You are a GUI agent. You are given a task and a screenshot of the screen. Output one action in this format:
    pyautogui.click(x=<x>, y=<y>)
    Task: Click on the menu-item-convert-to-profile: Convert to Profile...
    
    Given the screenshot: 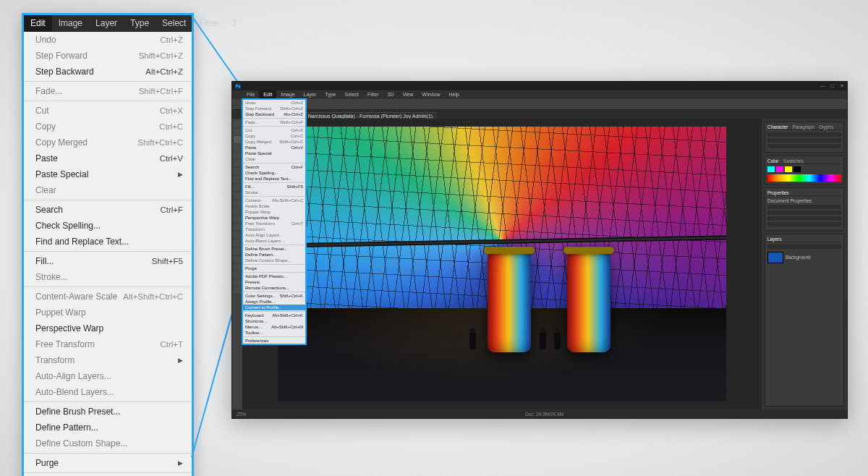 What is the action you would take?
    pyautogui.click(x=274, y=307)
    